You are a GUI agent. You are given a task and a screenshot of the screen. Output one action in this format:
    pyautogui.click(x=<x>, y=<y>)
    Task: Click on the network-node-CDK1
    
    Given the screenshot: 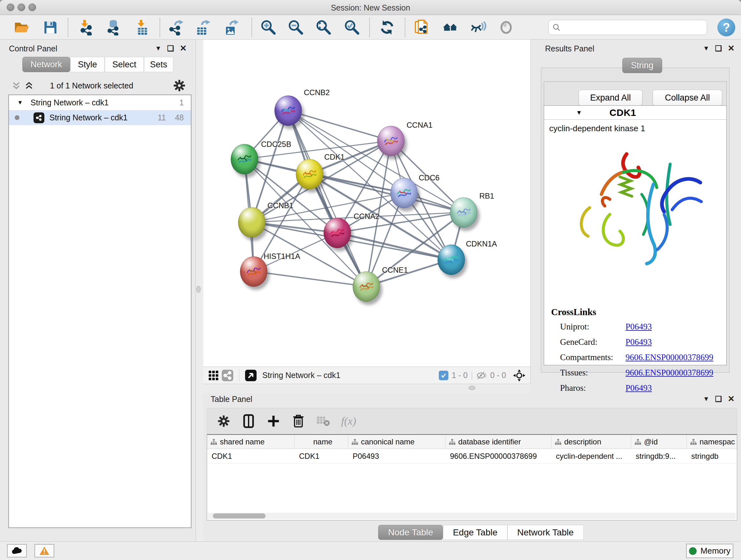 What is the action you would take?
    pyautogui.click(x=310, y=174)
    